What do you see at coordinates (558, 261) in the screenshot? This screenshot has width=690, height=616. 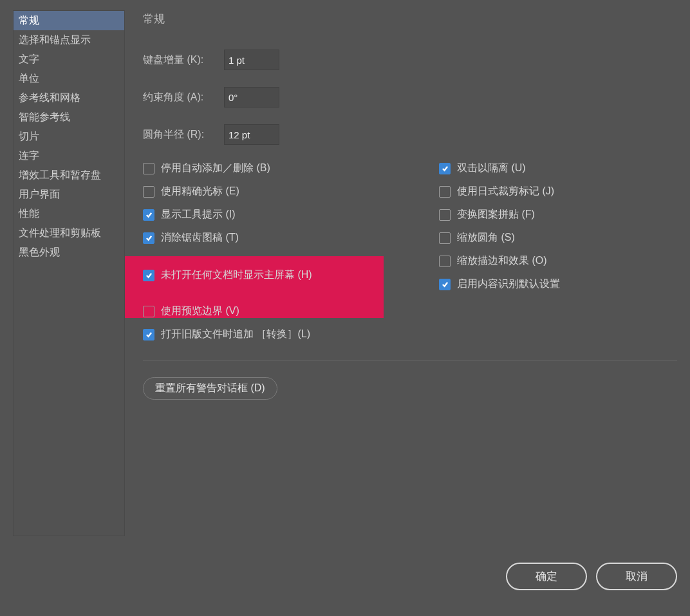 I see `checkbox-row-right-4: 缩放描边和效果 (O)` at bounding box center [558, 261].